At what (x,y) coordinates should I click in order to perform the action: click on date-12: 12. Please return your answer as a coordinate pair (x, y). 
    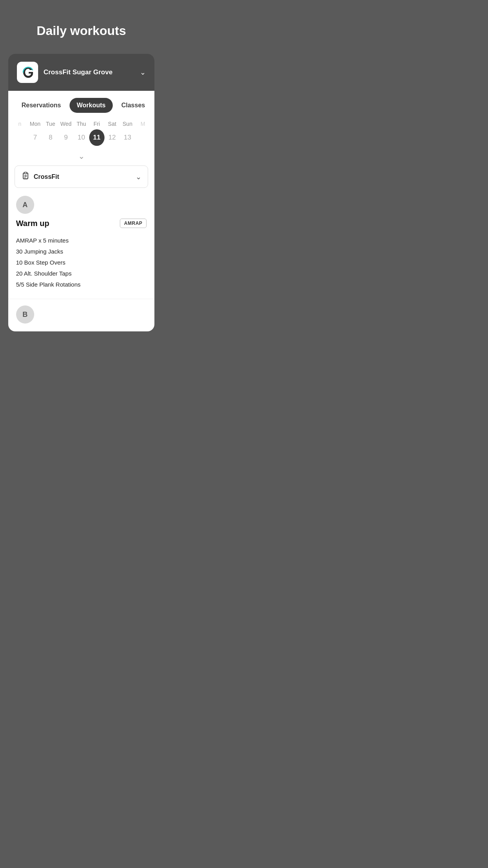
    Looking at the image, I should click on (112, 138).